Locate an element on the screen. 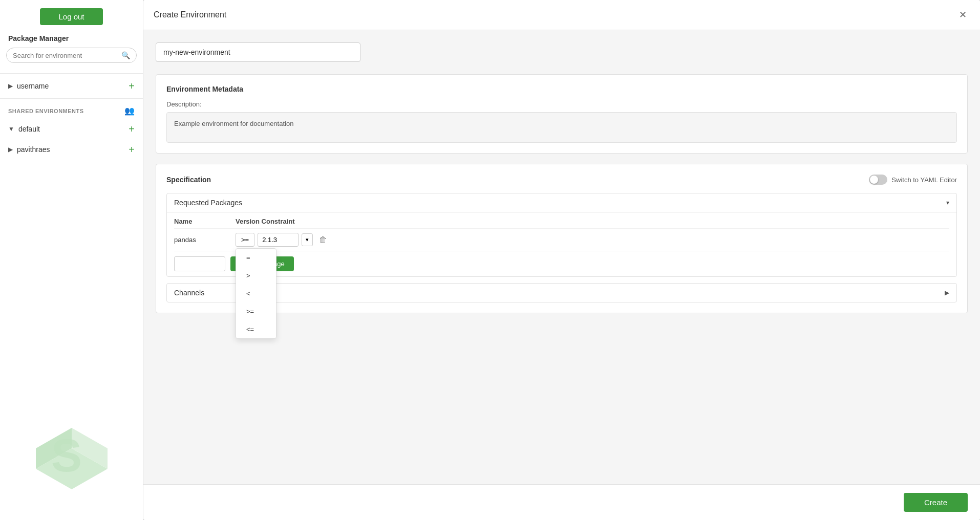 This screenshot has width=980, height=520. expand-pavithraes-icon: ▶ is located at coordinates (10, 149).